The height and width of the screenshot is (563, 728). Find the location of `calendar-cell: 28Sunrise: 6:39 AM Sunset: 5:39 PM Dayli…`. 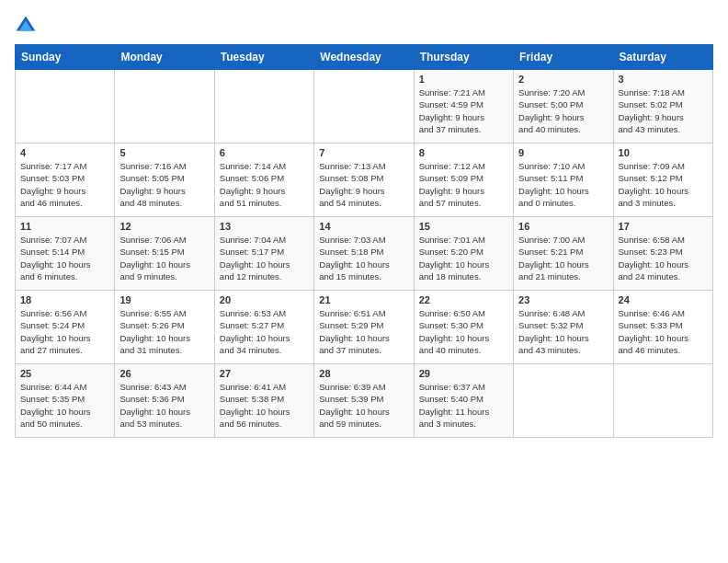

calendar-cell: 28Sunrise: 6:39 AM Sunset: 5:39 PM Dayli… is located at coordinates (364, 401).